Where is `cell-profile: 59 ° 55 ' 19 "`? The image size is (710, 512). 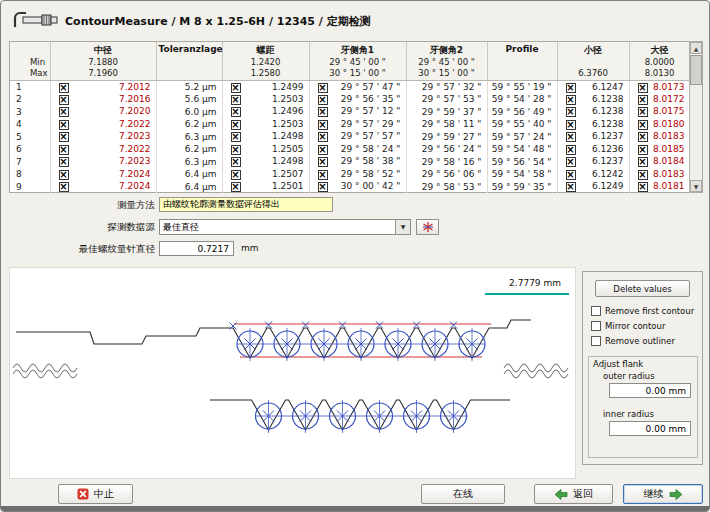 cell-profile: 59 ° 55 ' 19 " is located at coordinates (522, 88).